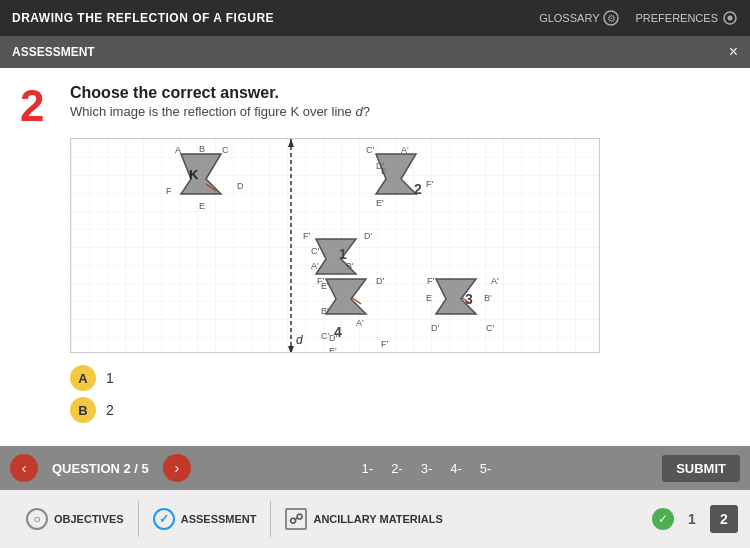 This screenshot has height=548, width=750. Describe the element at coordinates (469, 299) in the screenshot. I see `svg-text: 3` at that location.